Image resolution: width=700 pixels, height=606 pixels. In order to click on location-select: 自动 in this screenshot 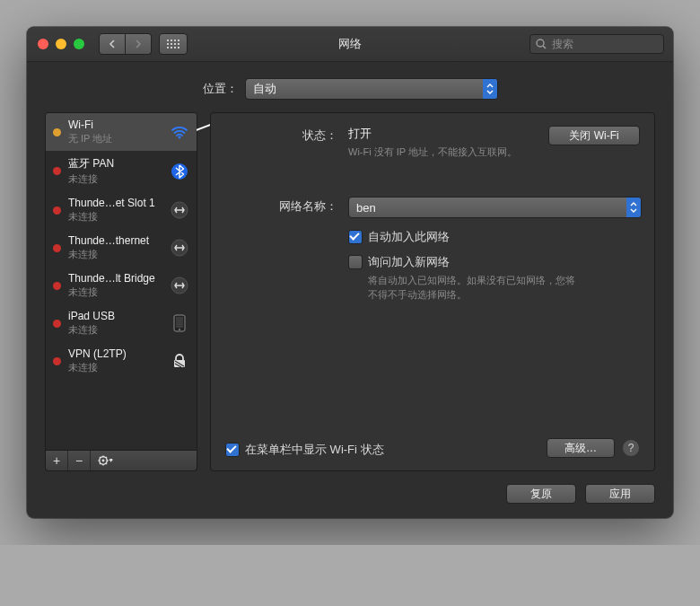, I will do `click(372, 89)`.